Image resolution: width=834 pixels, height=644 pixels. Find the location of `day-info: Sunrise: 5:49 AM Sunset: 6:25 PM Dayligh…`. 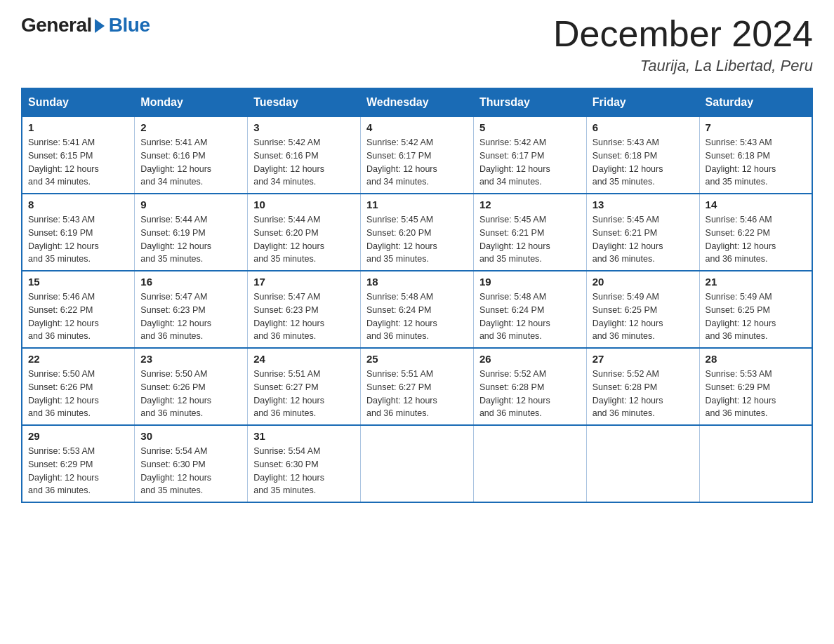

day-info: Sunrise: 5:49 AM Sunset: 6:25 PM Dayligh… is located at coordinates (755, 317).